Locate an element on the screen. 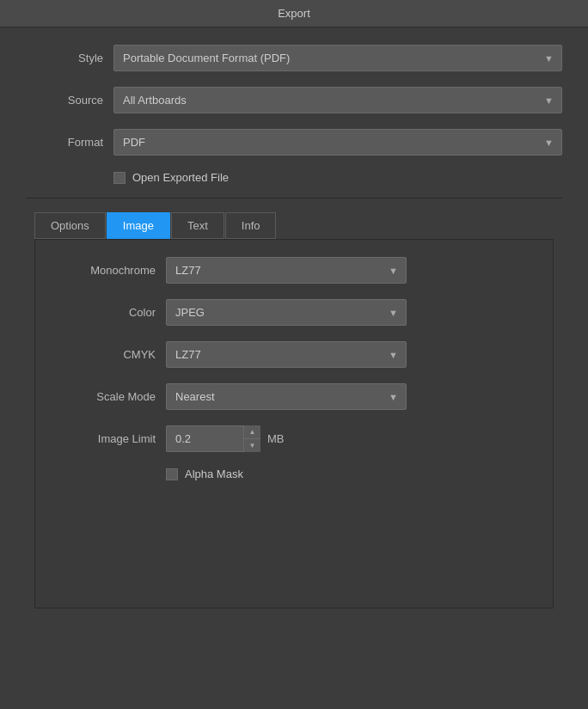  open-exported-label: Open Exported File is located at coordinates (181, 177).